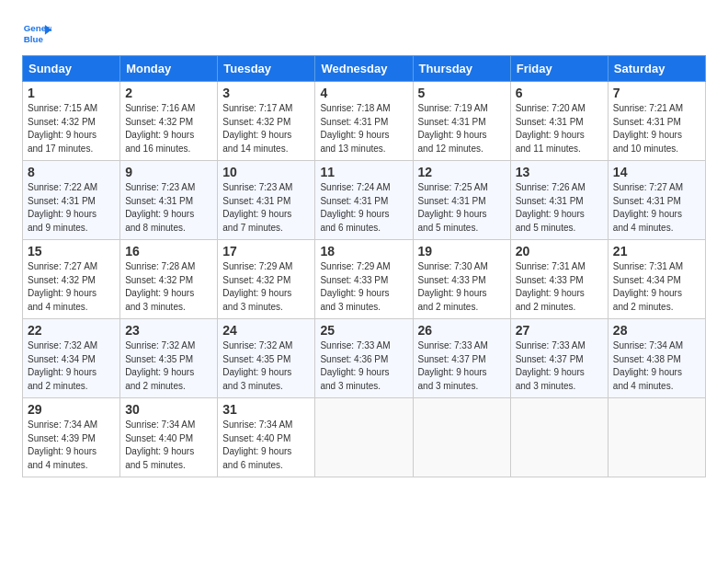 This screenshot has height=563, width=728. What do you see at coordinates (559, 172) in the screenshot?
I see `day-number: 13` at bounding box center [559, 172].